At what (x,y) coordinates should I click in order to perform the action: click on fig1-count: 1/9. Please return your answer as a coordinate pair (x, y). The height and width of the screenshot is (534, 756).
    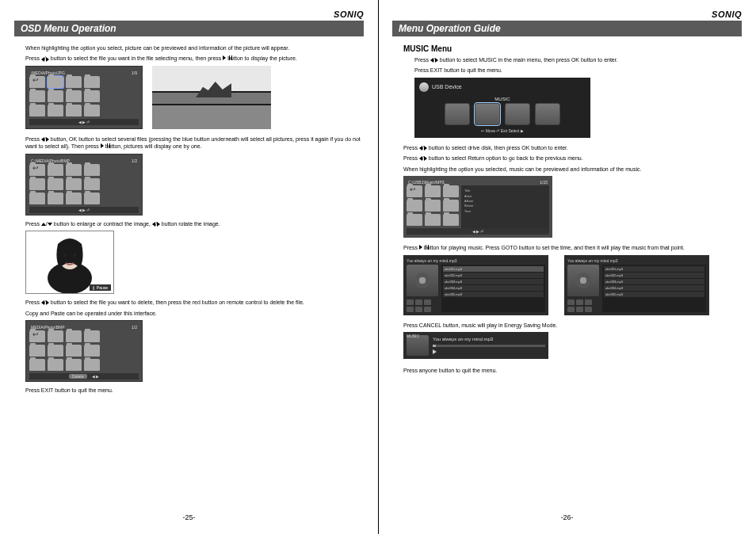
    Looking at the image, I should click on (135, 73).